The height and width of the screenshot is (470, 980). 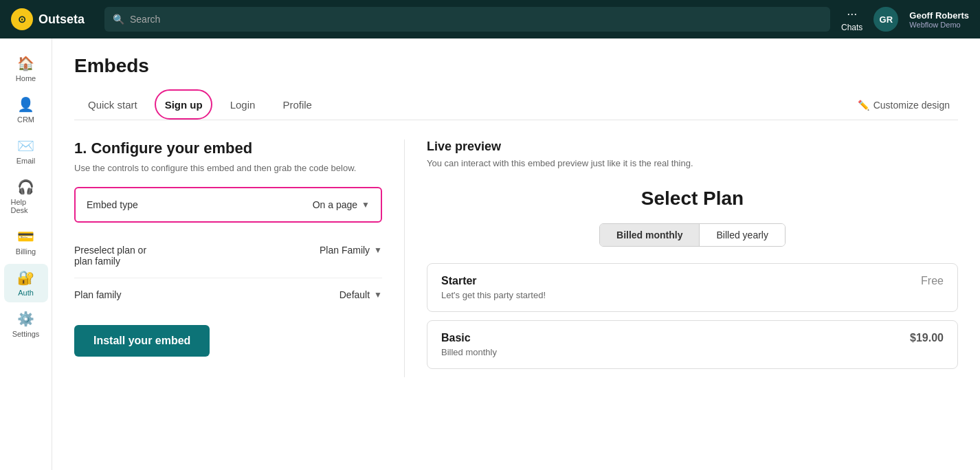 I want to click on search-icon: 🔍, so click(x=118, y=19).